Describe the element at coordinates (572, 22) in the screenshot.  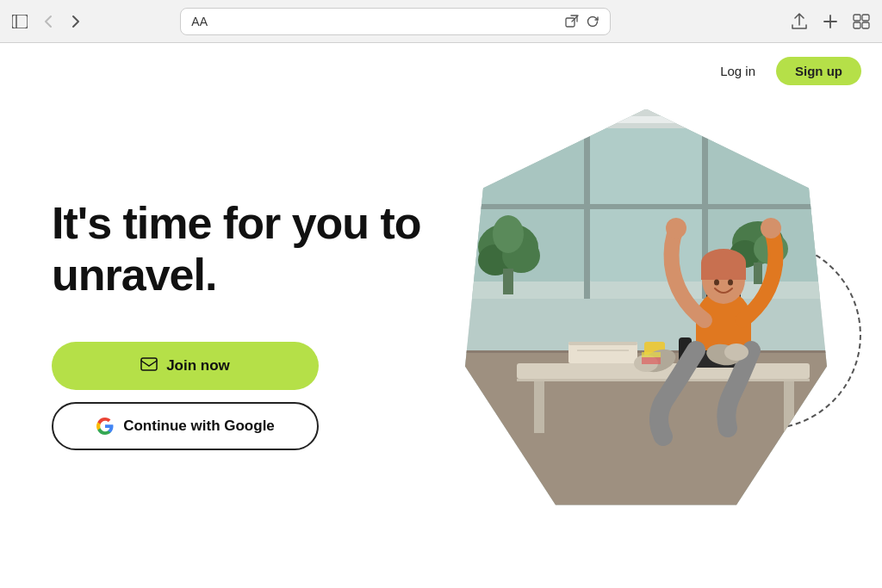
I see `share-to-tab-icon` at that location.